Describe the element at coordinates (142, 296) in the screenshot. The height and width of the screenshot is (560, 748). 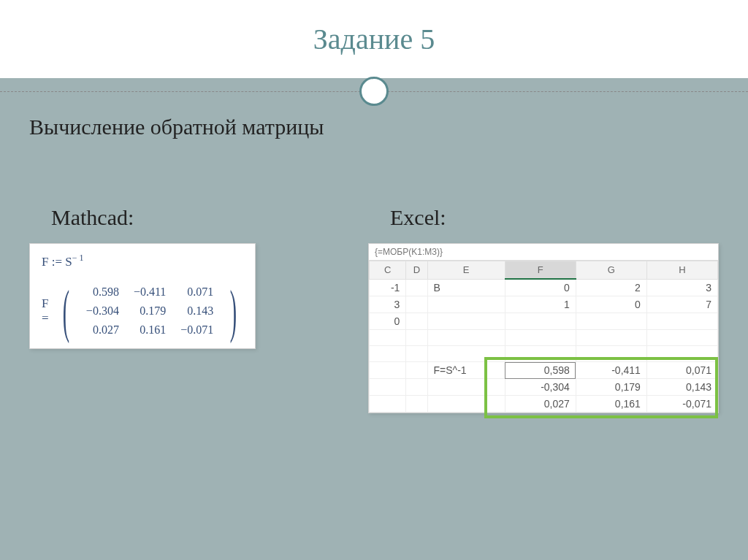
I see `mathcad-card: F := S− 1 F = ( 0.598 −0.411 0.071` at that location.